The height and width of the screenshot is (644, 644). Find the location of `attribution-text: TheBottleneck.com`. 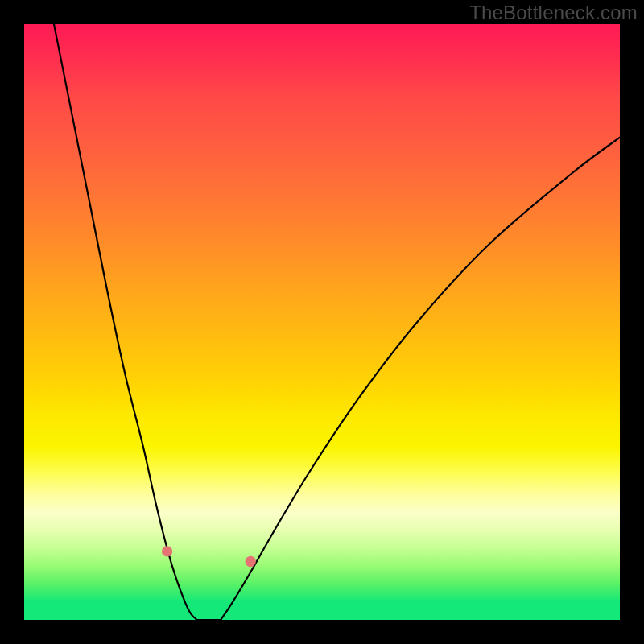

attribution-text: TheBottleneck.com is located at coordinates (554, 13).